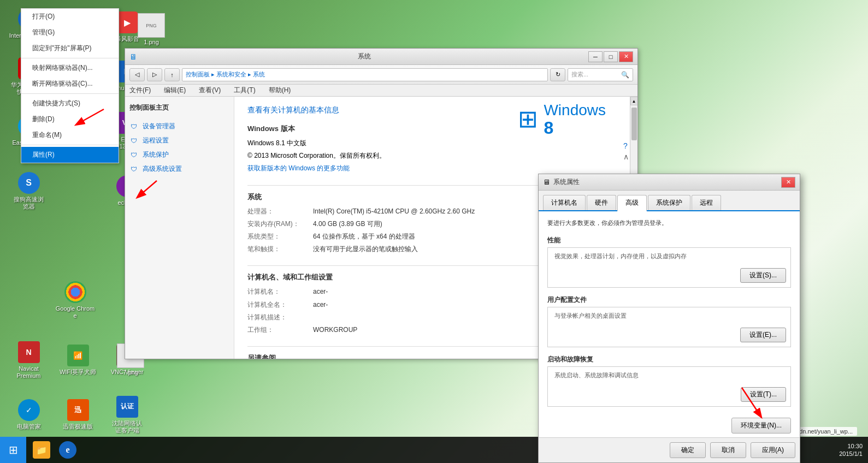 The height and width of the screenshot is (463, 868). What do you see at coordinates (70, 155) in the screenshot?
I see `context-menu-item-properties: 属性(R)` at bounding box center [70, 155].